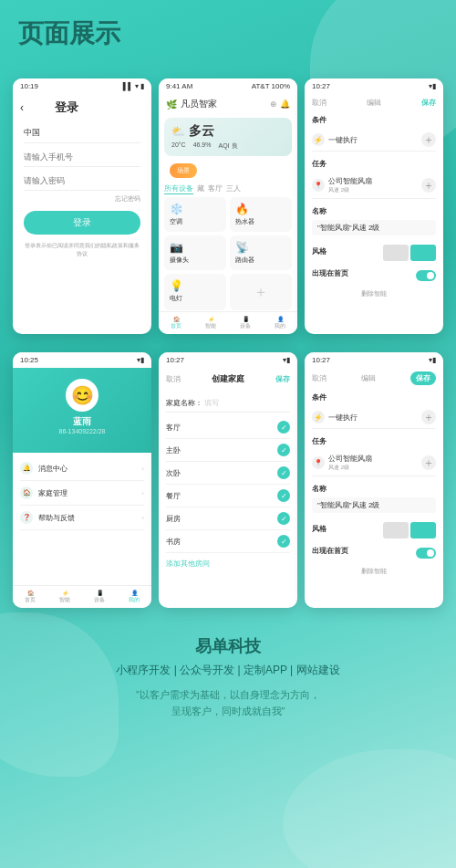 This screenshot has height=868, width=456. I want to click on scene-tab: 场景, so click(183, 171).